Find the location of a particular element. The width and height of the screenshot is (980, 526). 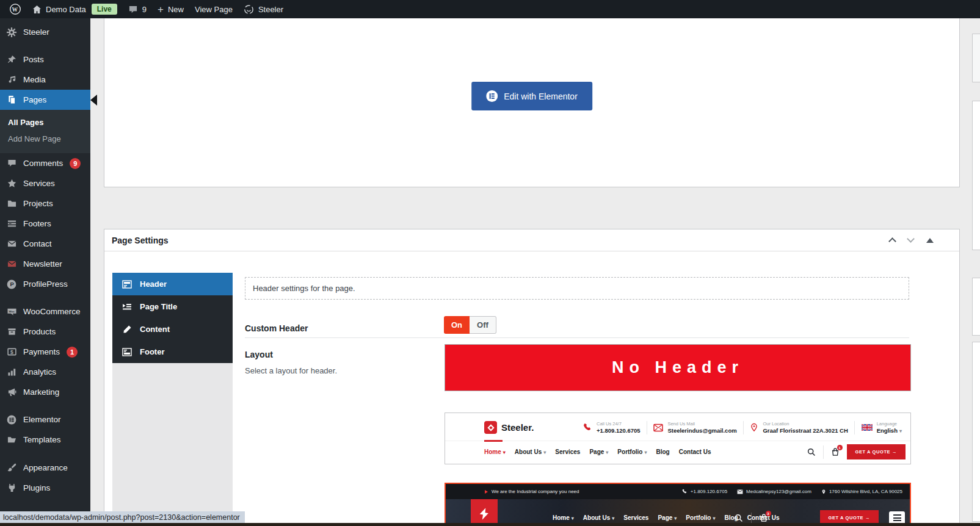

sidebar-item-label: ProfilePress is located at coordinates (45, 284).